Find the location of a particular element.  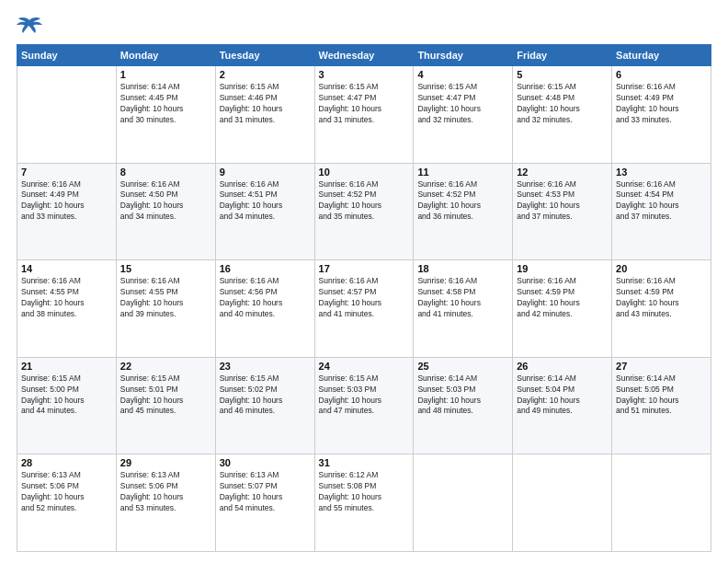

day-number: 18 is located at coordinates (463, 269).